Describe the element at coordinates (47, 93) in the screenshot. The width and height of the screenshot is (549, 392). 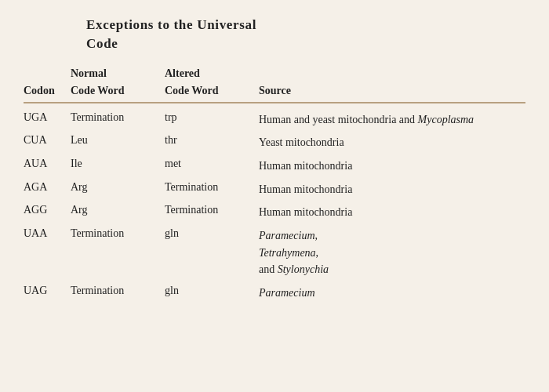
I see `col-header-codon: Codon` at that location.